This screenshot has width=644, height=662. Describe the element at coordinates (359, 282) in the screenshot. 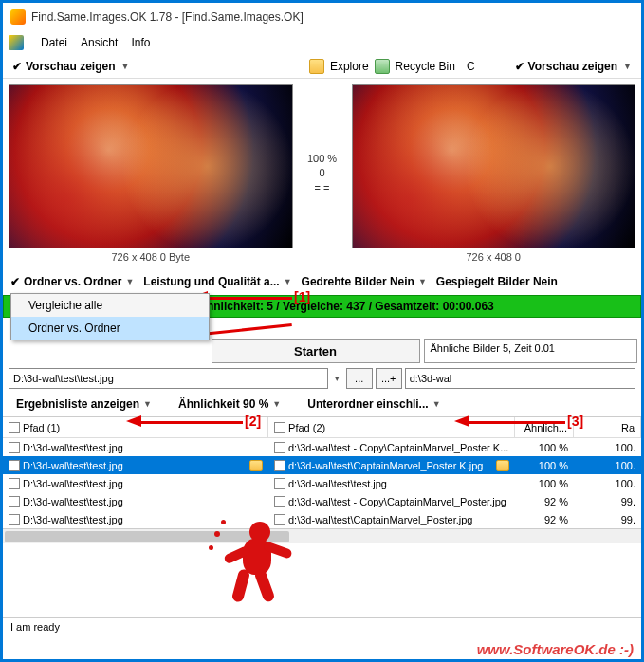

I see `rotated-label: Gedrehte Bilder Nein` at that location.